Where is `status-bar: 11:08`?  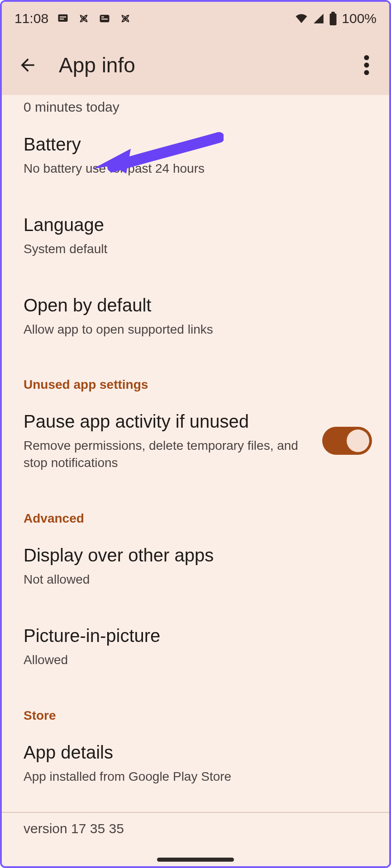 status-bar: 11:08 is located at coordinates (196, 19).